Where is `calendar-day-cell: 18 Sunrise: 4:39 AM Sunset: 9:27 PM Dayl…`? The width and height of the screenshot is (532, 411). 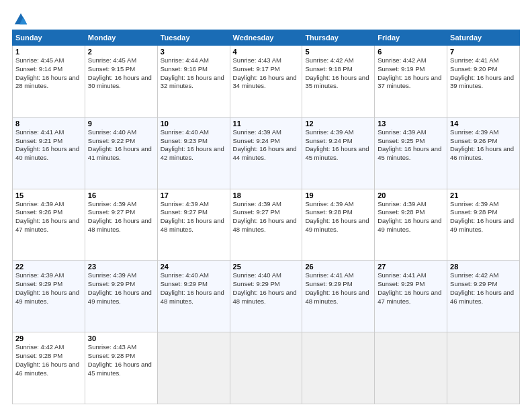
calendar-day-cell: 18 Sunrise: 4:39 AM Sunset: 9:27 PM Dayl… is located at coordinates (266, 224).